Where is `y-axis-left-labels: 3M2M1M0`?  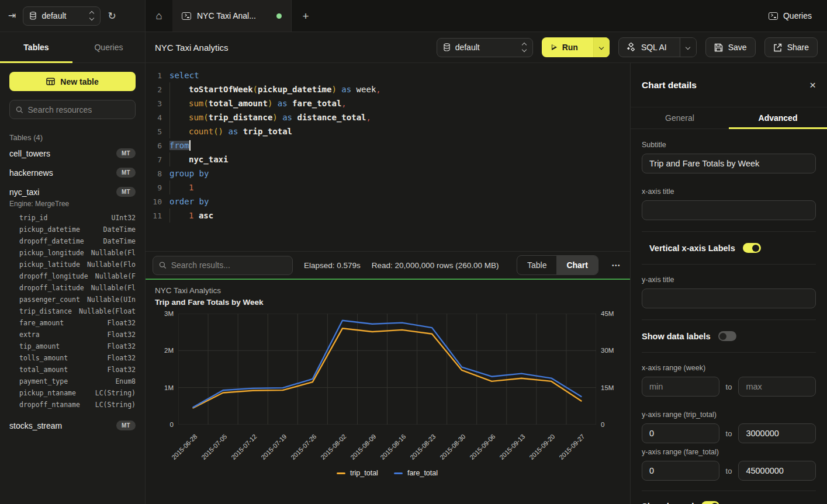 y-axis-left-labels: 3M2M1M0 is located at coordinates (162, 369).